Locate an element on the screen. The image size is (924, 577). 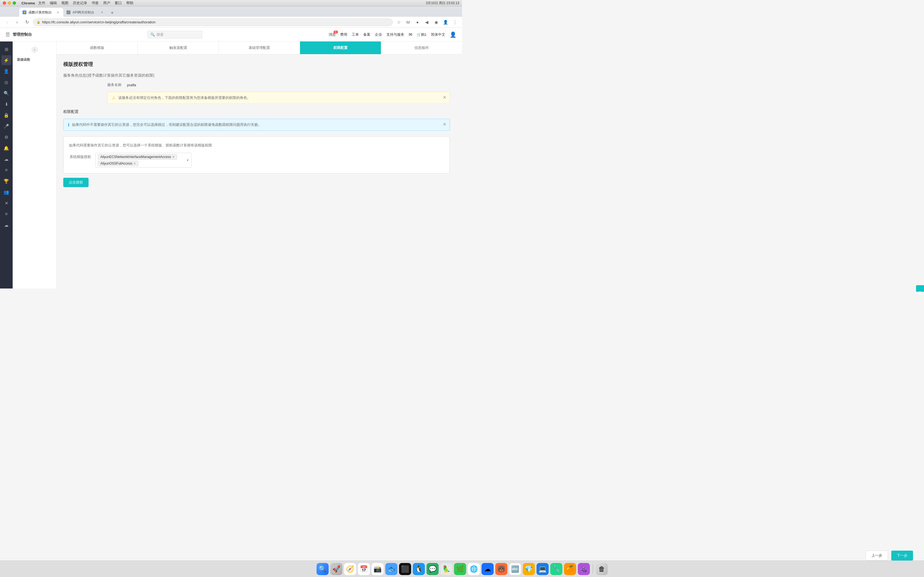
page-title: 模版授权管理 is located at coordinates (260, 64).